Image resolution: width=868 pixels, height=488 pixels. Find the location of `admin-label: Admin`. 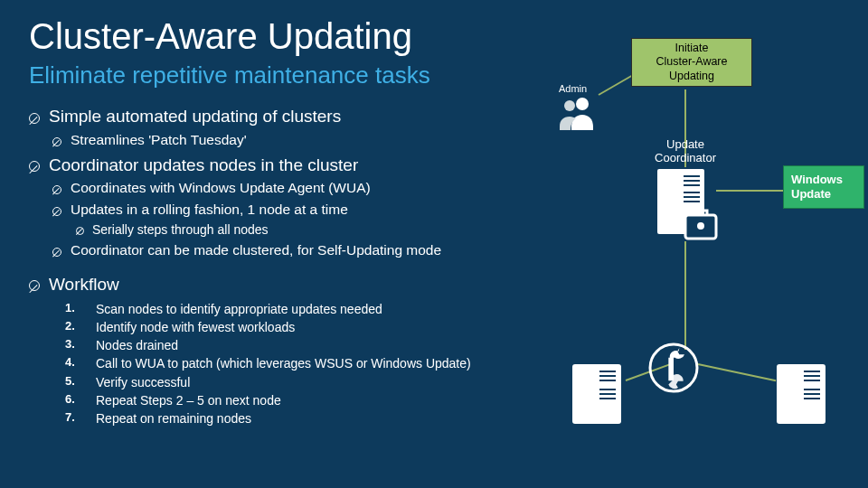

admin-label: Admin is located at coordinates (573, 89).